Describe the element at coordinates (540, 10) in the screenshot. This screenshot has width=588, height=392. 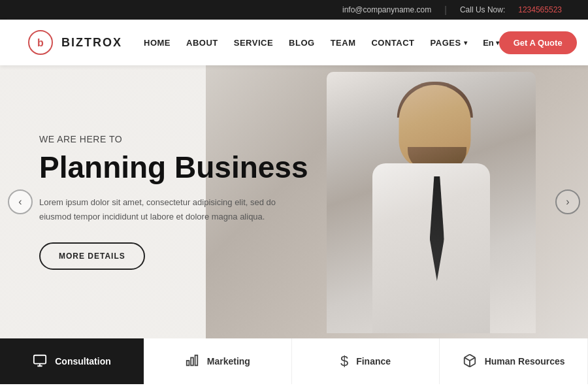
I see `phone-number: 1234565523` at that location.